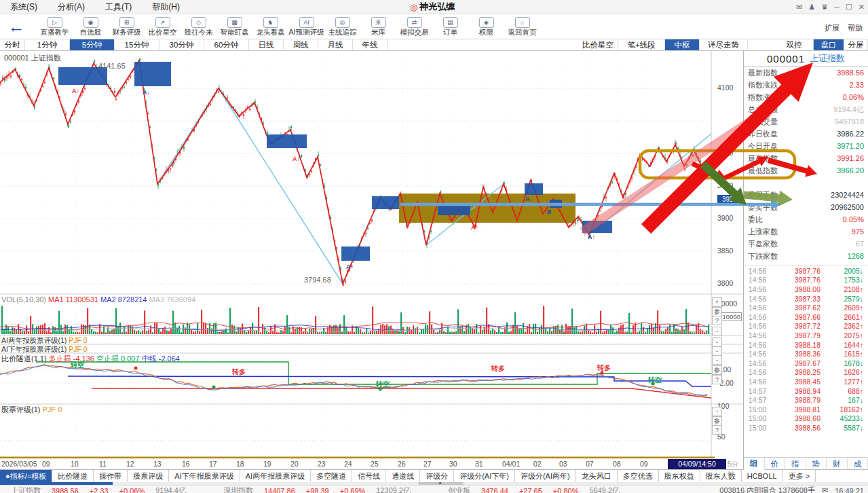  I want to click on period-tab-60min: 60分钟, so click(227, 45).